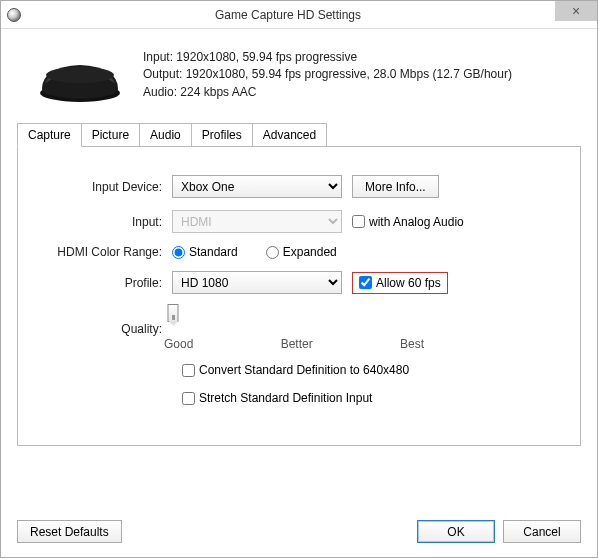 Image resolution: width=598 pixels, height=558 pixels. Describe the element at coordinates (110, 135) in the screenshot. I see `tab-picture: Picture` at that location.